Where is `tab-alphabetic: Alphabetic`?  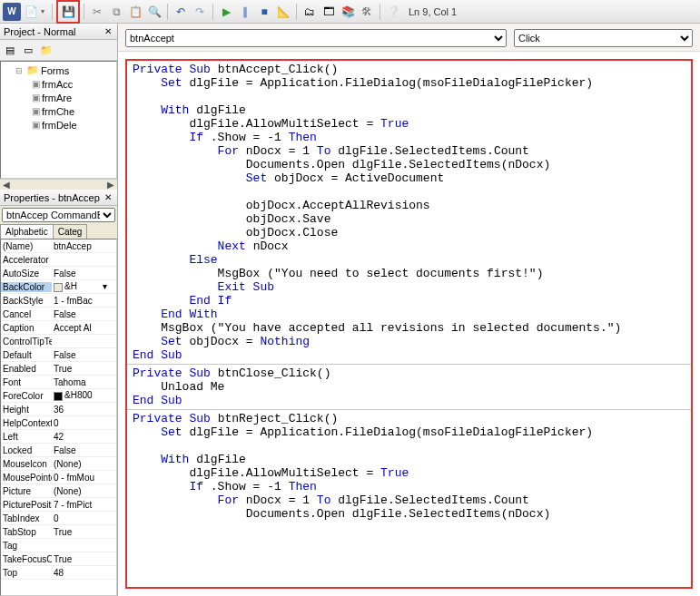
tab-alphabetic: Alphabetic is located at coordinates (27, 231).